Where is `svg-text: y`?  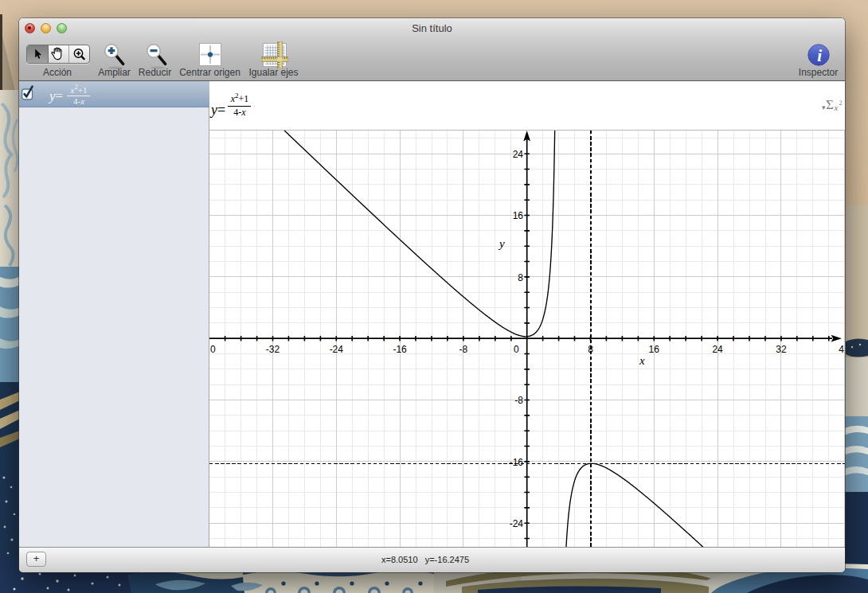
svg-text: y is located at coordinates (502, 244).